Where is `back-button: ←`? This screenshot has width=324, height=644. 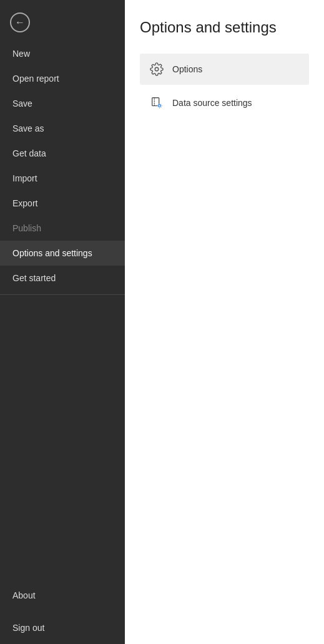 back-button: ← is located at coordinates (62, 19).